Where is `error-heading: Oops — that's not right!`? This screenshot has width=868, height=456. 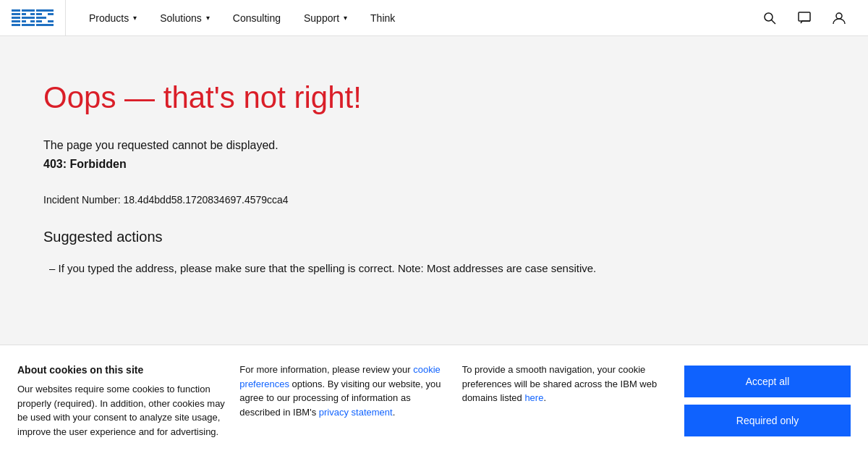
error-heading: Oops — that's not right! is located at coordinates (434, 98).